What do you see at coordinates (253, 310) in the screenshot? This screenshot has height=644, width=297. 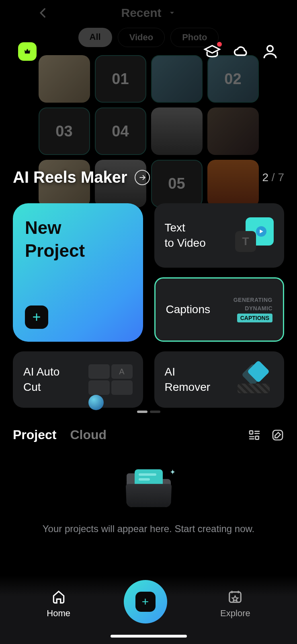 I see `captions-graphic: GENERATING DYNAMIC CAPTIONS` at bounding box center [253, 310].